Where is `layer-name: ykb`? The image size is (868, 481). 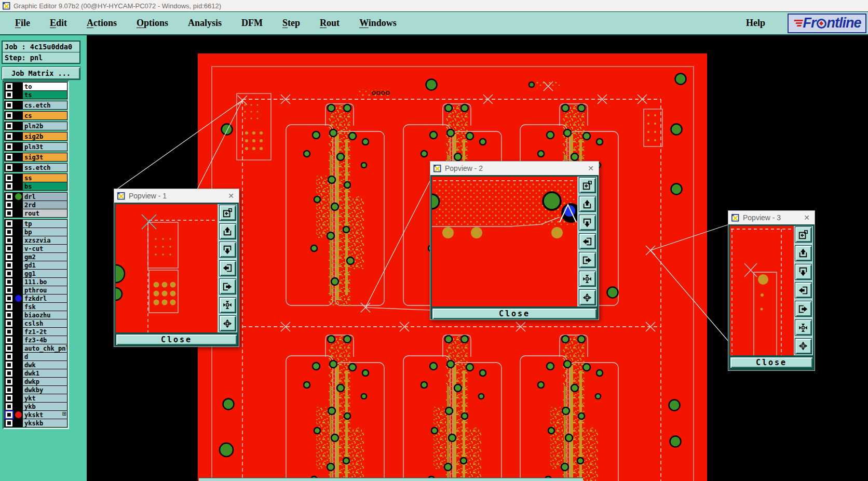
layer-name: ykb is located at coordinates (45, 406).